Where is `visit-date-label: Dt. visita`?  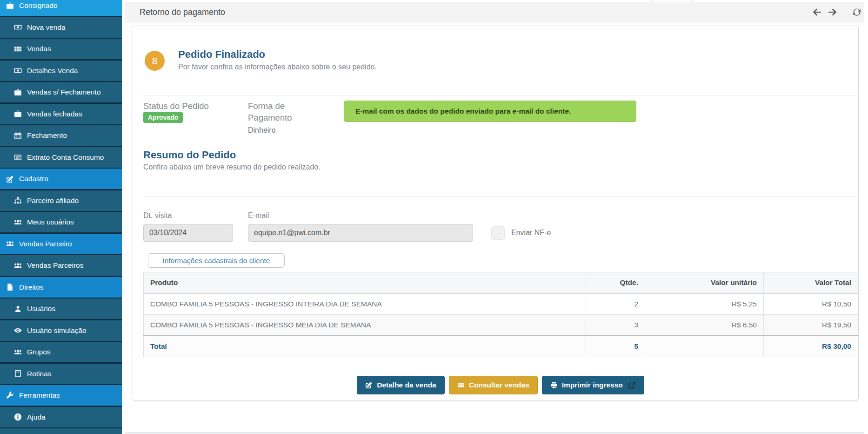 visit-date-label: Dt. visita is located at coordinates (157, 216).